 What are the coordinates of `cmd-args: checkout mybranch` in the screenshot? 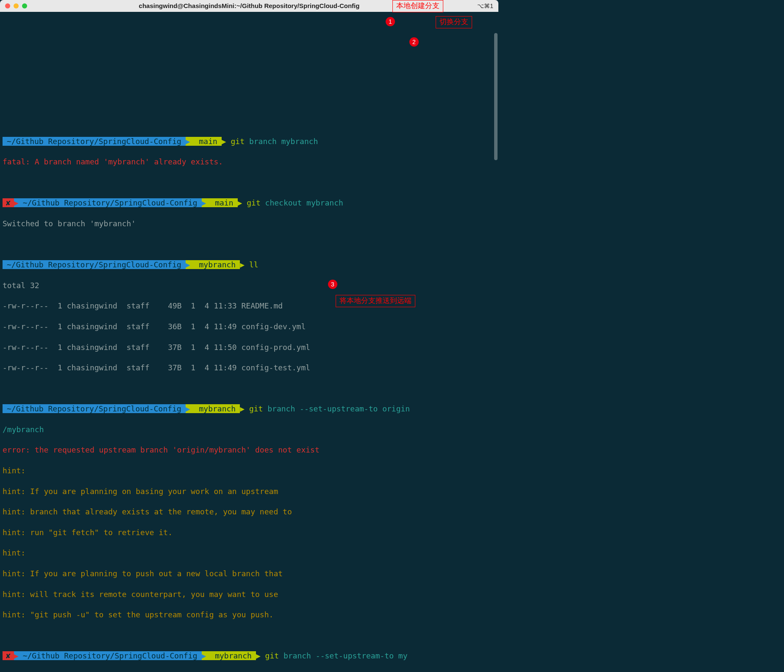 It's located at (302, 203).